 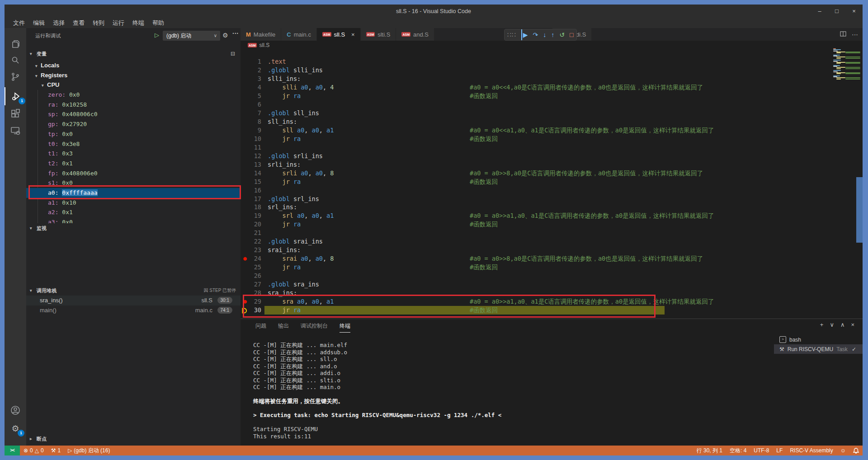 I want to click on breadcrumb: ASM sll.S, so click(x=552, y=45).